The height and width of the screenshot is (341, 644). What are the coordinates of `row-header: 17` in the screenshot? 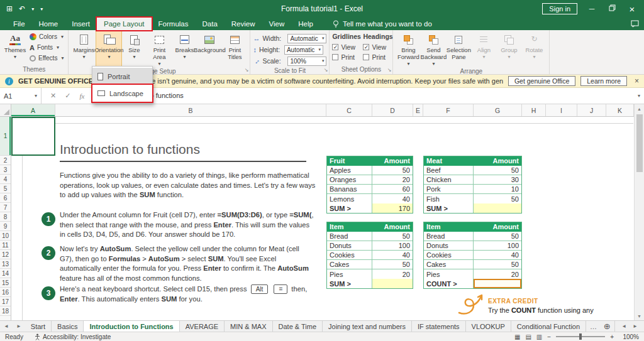 It's located at (5, 301).